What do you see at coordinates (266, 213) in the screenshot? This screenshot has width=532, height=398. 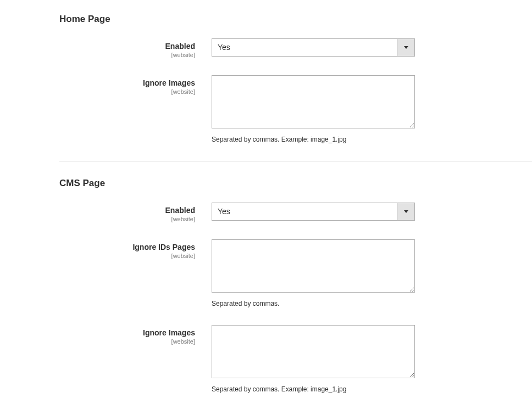 I see `cms-enabled-row: Enabled [website] Yes` at bounding box center [266, 213].